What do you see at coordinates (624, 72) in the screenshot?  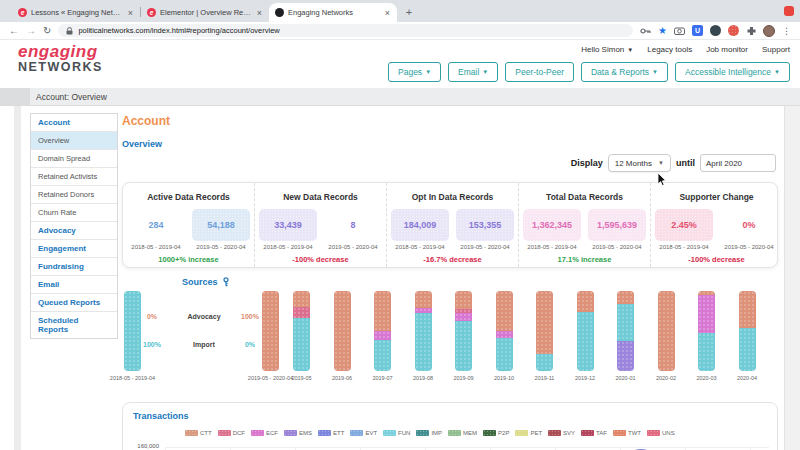 I see `nav-button-data-reports: Data & Reports▼` at bounding box center [624, 72].